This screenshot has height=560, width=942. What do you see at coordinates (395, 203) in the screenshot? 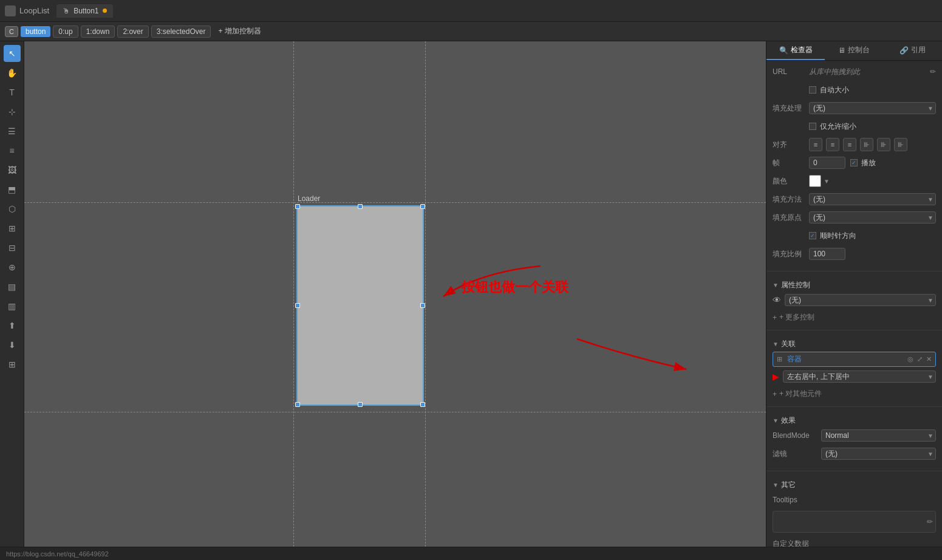
I see `guide-h1` at bounding box center [395, 203].